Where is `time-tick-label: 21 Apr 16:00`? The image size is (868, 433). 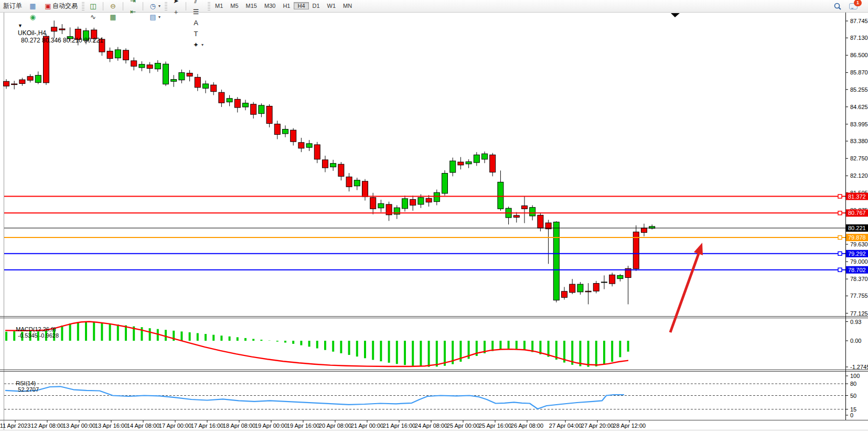 time-tick-label: 21 Apr 16:00 is located at coordinates (399, 426).